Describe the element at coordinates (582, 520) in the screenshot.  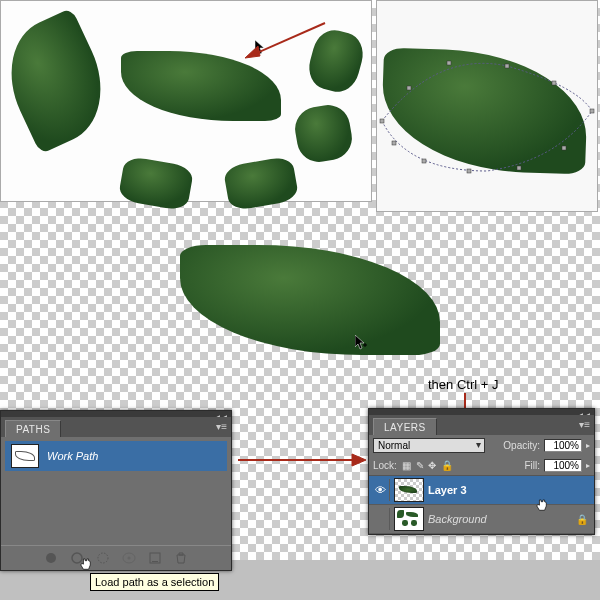
I see `lock-icon: 🔒` at that location.